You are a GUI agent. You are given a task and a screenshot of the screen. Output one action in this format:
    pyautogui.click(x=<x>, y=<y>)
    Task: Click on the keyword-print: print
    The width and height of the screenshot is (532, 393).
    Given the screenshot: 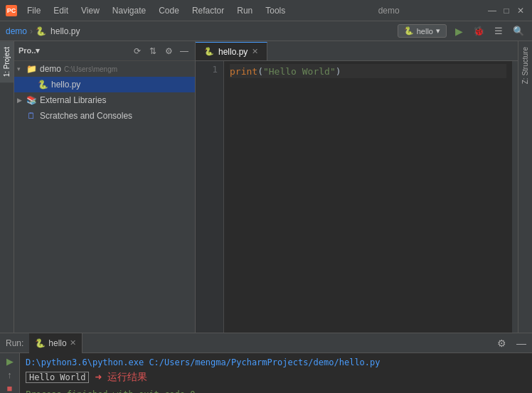 What is the action you would take?
    pyautogui.click(x=243, y=71)
    